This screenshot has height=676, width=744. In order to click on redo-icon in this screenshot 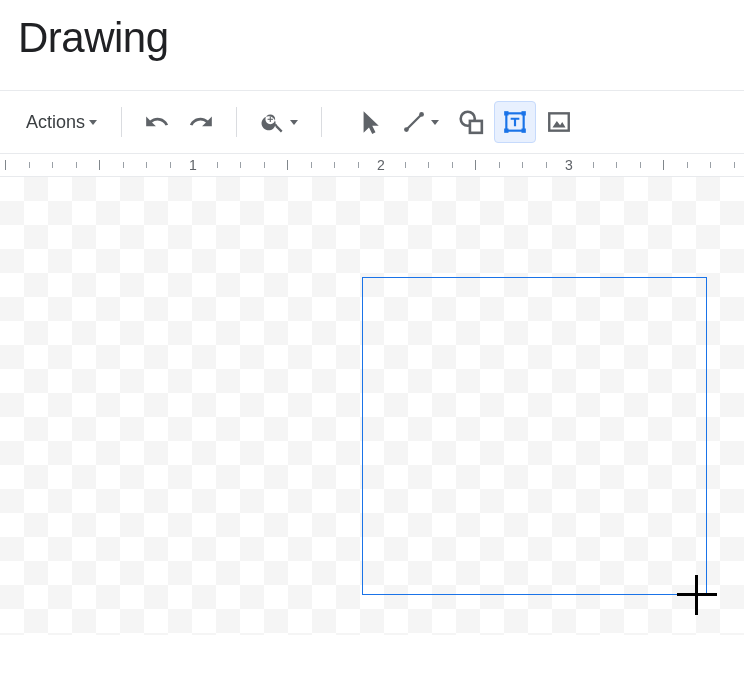, I will do `click(201, 122)`.